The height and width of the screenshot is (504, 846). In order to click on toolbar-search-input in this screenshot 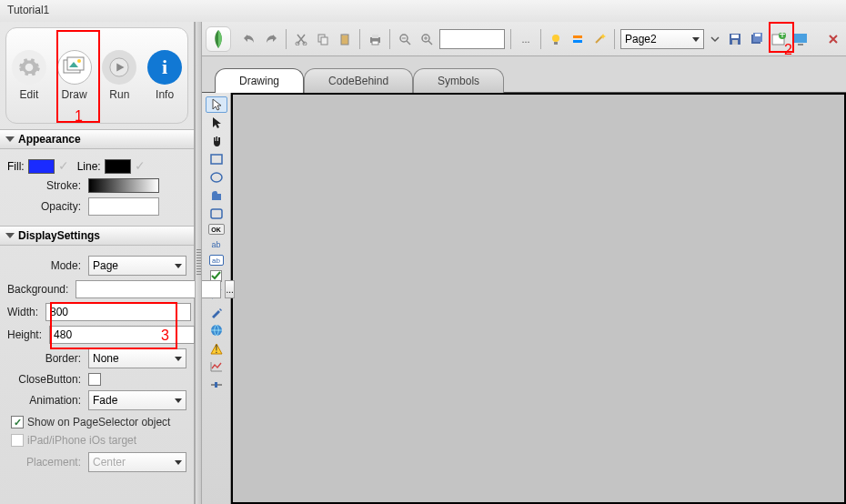, I will do `click(472, 39)`.